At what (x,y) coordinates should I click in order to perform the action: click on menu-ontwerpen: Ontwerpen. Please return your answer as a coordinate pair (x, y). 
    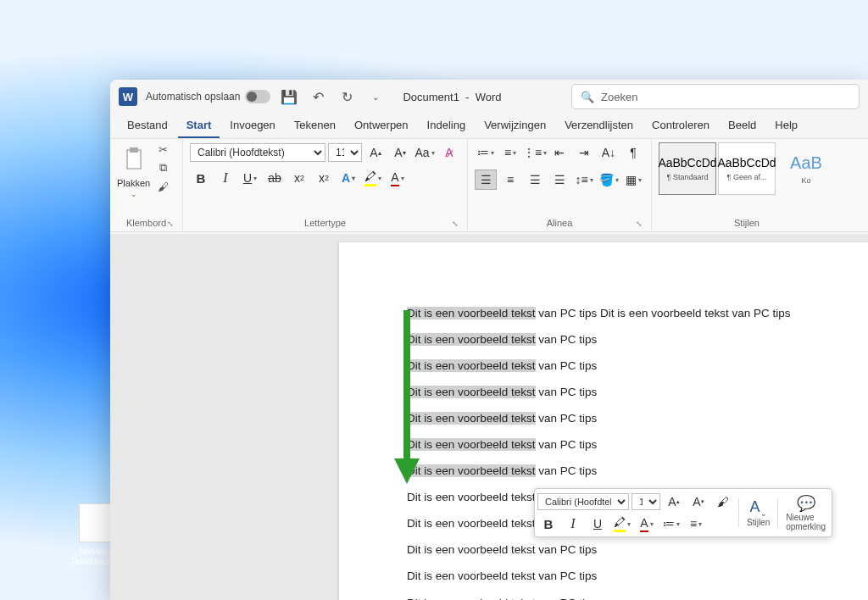
    Looking at the image, I should click on (381, 125).